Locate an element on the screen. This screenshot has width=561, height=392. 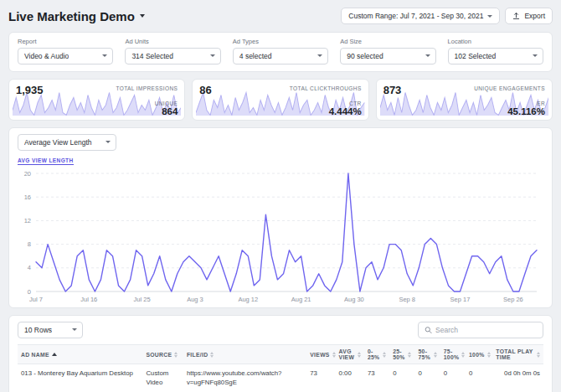
search-icon is located at coordinates (429, 330).